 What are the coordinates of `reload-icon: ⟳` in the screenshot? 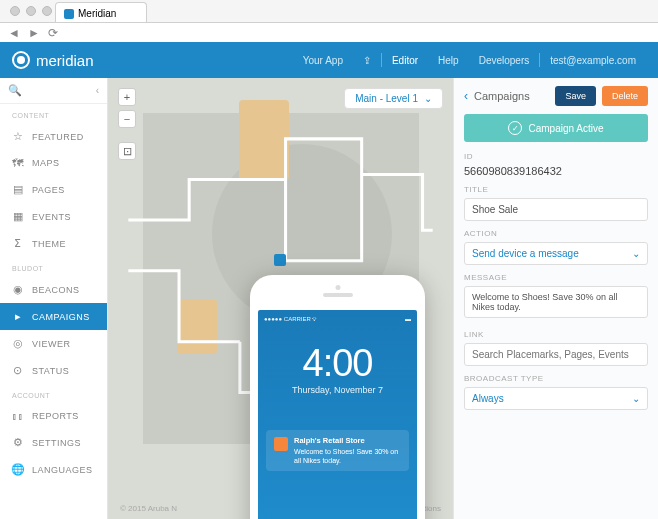 It's located at (53, 33).